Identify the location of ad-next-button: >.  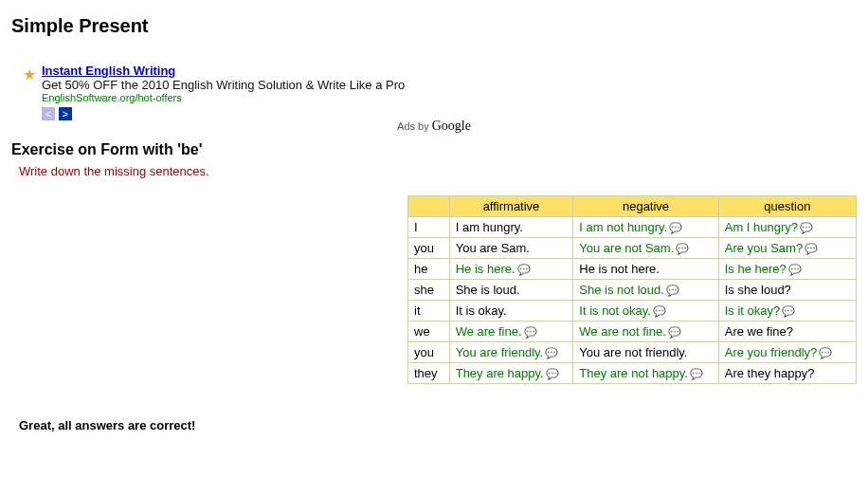
(65, 114).